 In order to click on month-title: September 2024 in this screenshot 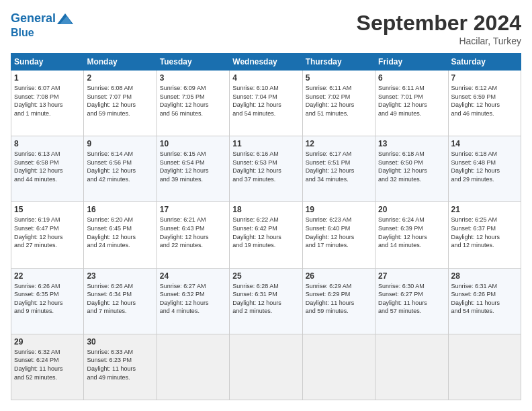, I will do `click(439, 23)`.